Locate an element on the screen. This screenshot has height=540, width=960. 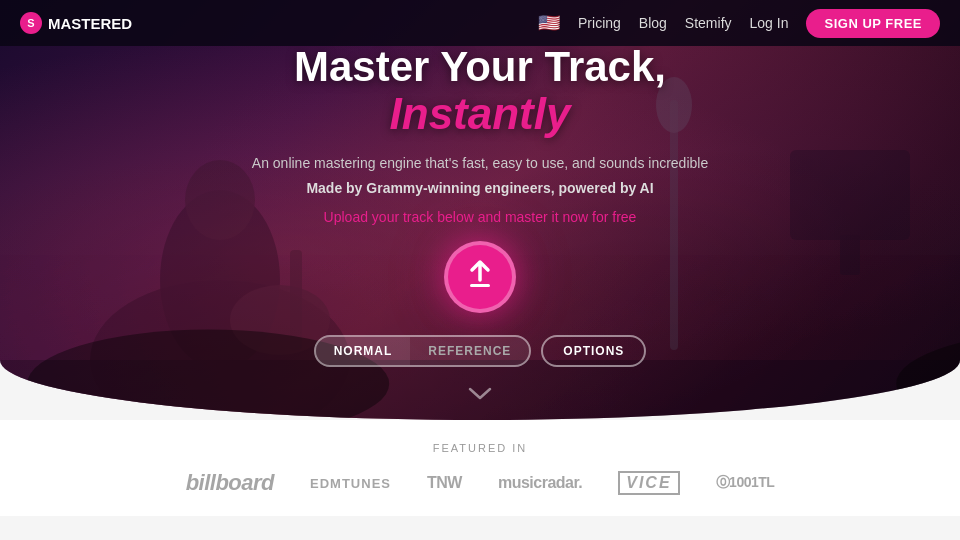
hero-subtitle-bold: Made by Grammy-winning engineers, powere… is located at coordinates (480, 188).